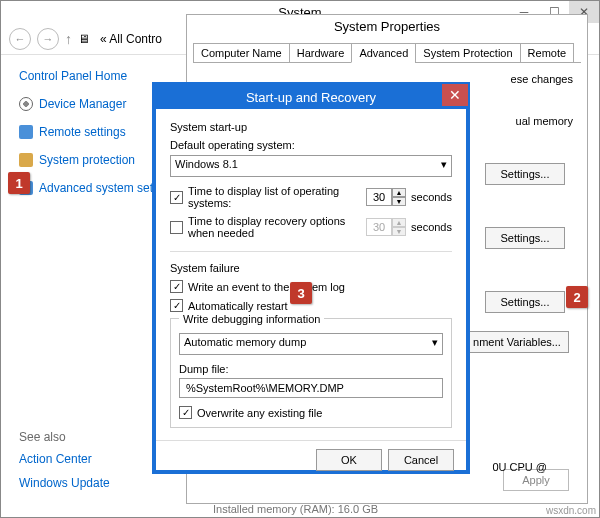 This screenshot has height=518, width=600. Describe the element at coordinates (26, 132) in the screenshot. I see `monitor-icon` at that location.